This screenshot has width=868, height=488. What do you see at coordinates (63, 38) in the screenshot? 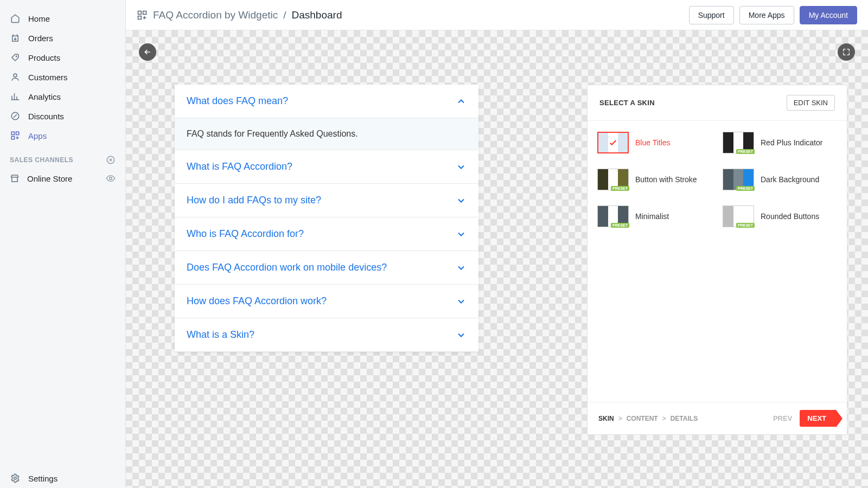
I see `nav-orders: Orders` at bounding box center [63, 38].